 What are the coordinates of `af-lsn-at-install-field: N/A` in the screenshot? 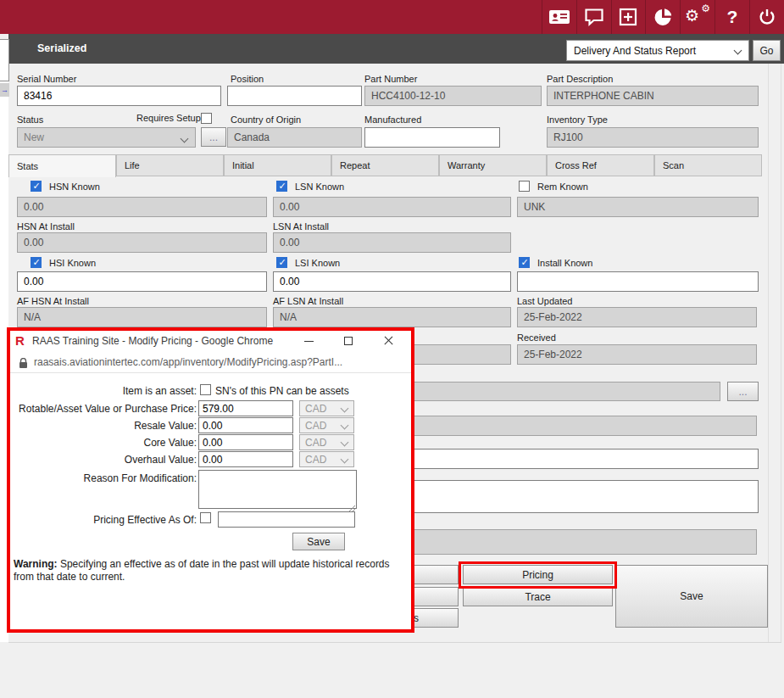 It's located at (392, 317).